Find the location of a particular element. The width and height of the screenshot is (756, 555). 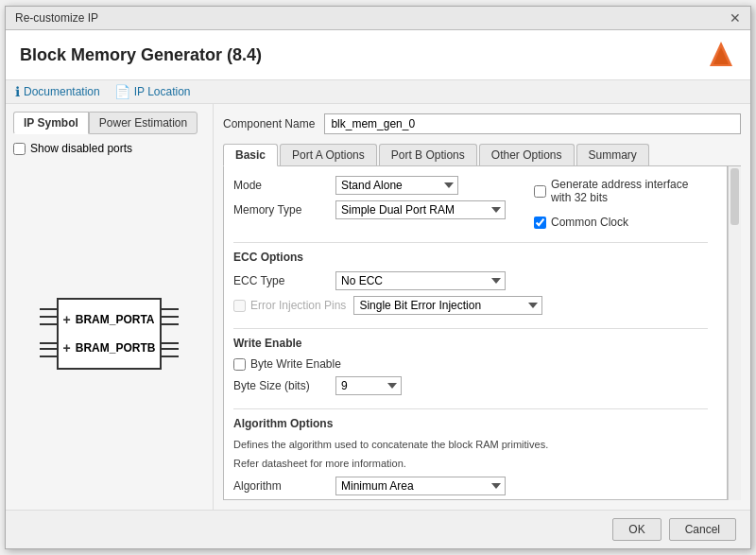

algorithm-label: Algorithm is located at coordinates (281, 486).